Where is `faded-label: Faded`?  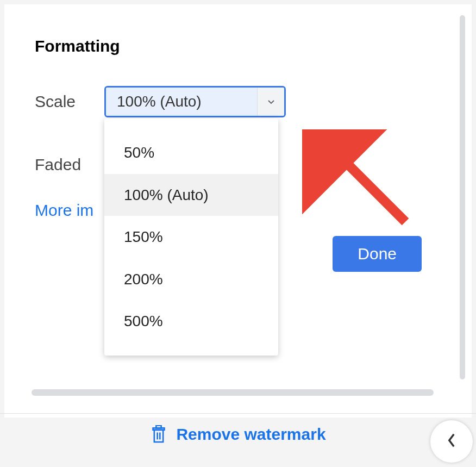 faded-label: Faded is located at coordinates (70, 165).